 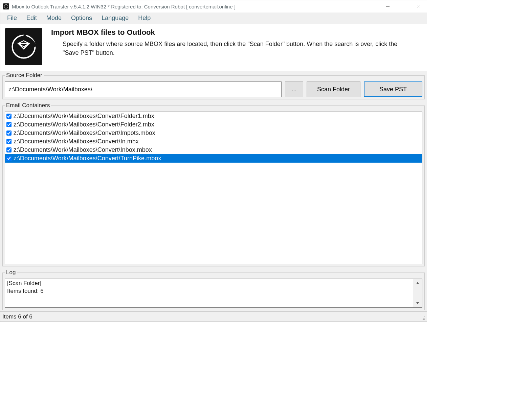 I want to click on close-button, so click(x=419, y=6).